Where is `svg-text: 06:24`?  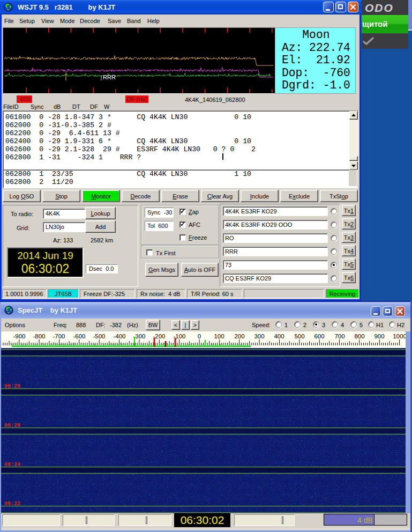
svg-text: 06:24 is located at coordinates (12, 464).